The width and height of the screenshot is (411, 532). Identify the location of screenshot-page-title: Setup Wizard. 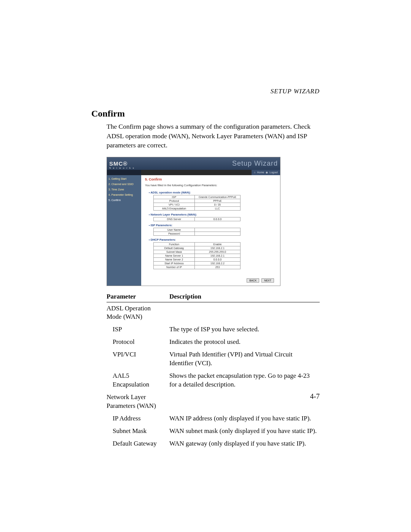
(255, 164).